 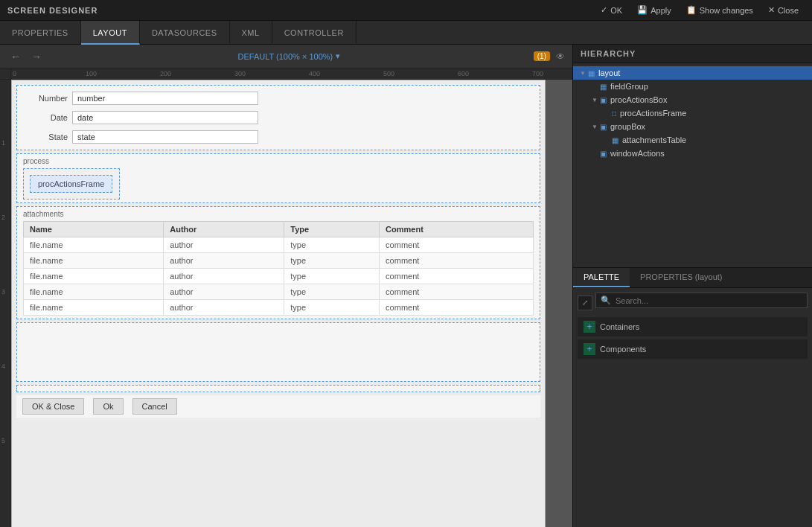 What do you see at coordinates (700, 10) in the screenshot?
I see `title-actions: ✓ OK 💾 Apply 📋 Show changes ✕ Close` at bounding box center [700, 10].